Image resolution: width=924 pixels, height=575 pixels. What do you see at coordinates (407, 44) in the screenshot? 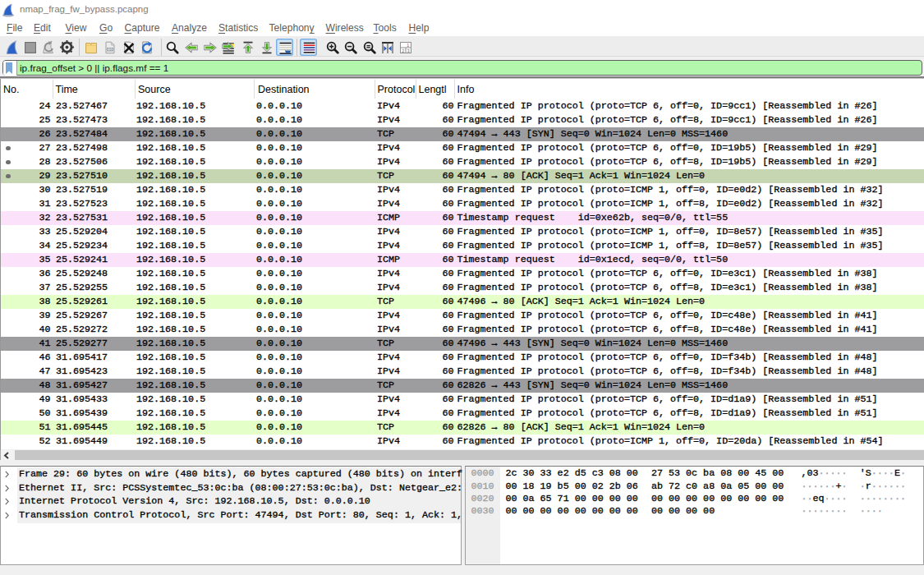
I see `svg-text: 1` at bounding box center [407, 44].